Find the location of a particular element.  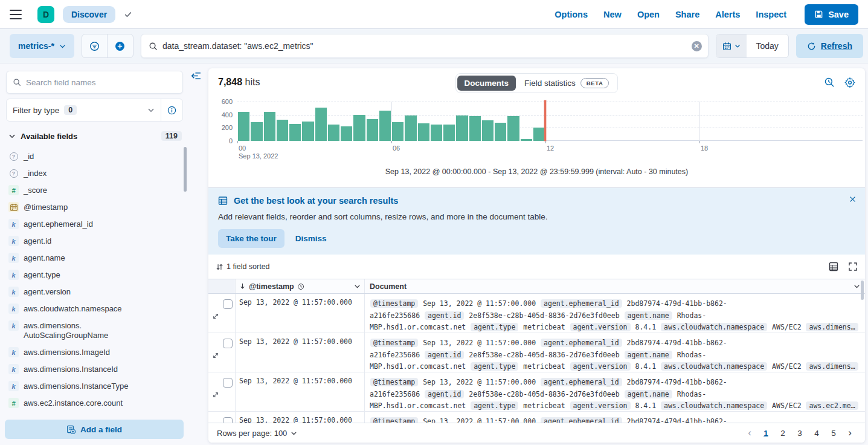

field-item-_id: ?_id is located at coordinates (95, 157).